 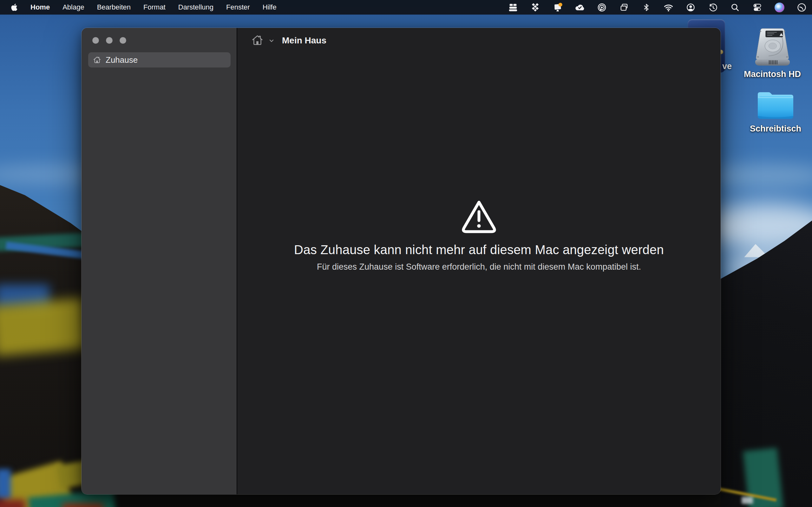 What do you see at coordinates (479, 235) in the screenshot?
I see `error-block: Das Zuhause kann nicht mehr auf diesem M…` at bounding box center [479, 235].